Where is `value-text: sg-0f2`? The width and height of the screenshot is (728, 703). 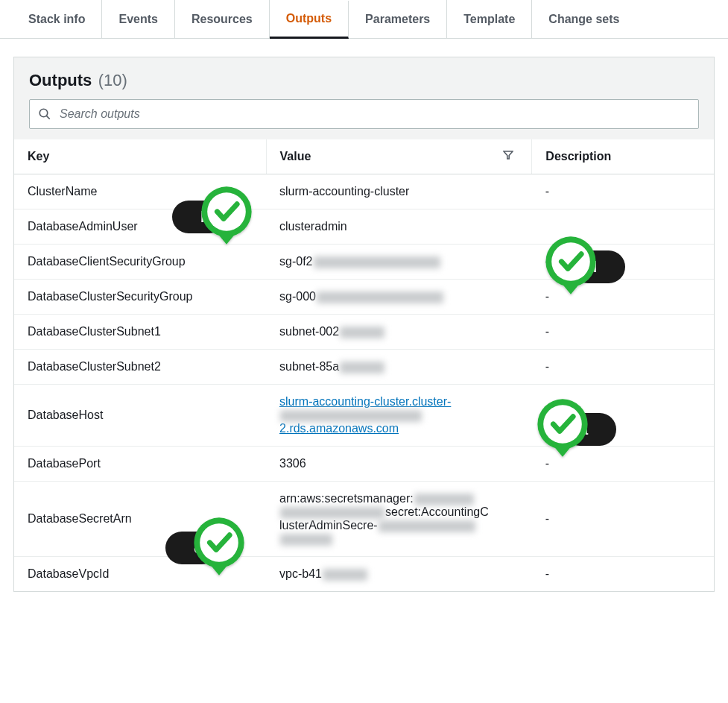 value-text: sg-0f2 is located at coordinates (296, 261).